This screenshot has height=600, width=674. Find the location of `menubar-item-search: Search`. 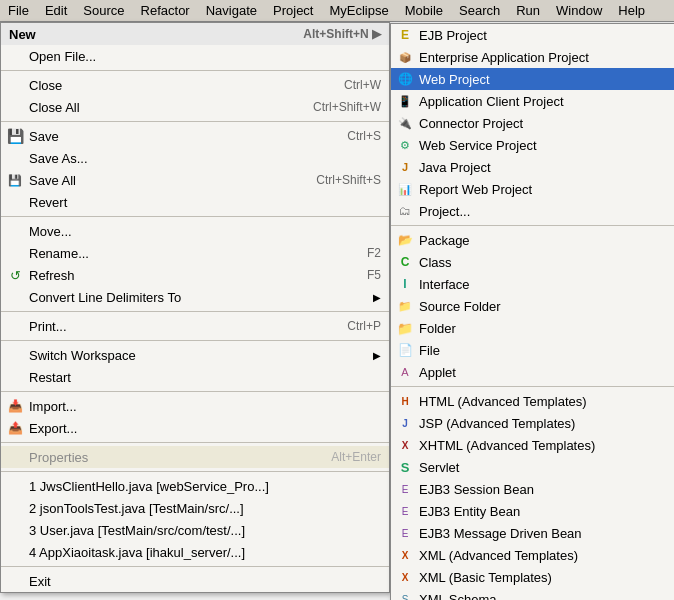

menubar-item-search: Search is located at coordinates (480, 10).